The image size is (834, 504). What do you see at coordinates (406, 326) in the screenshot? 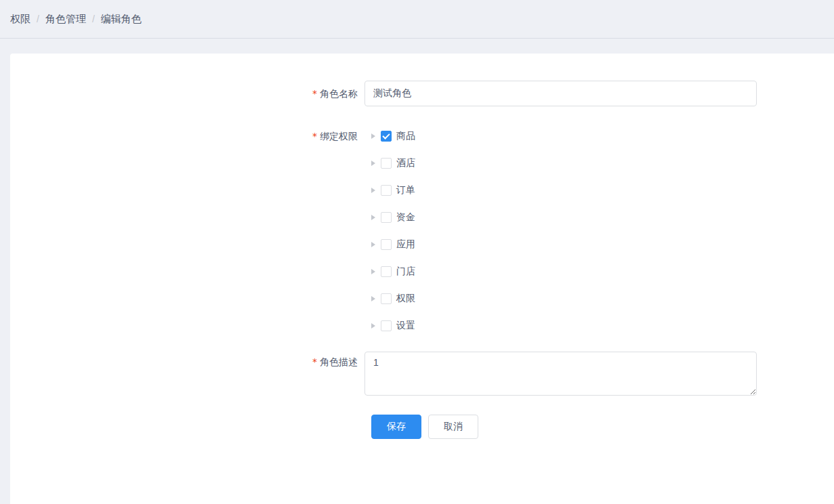
I see `tree-node-label: 设置` at bounding box center [406, 326].